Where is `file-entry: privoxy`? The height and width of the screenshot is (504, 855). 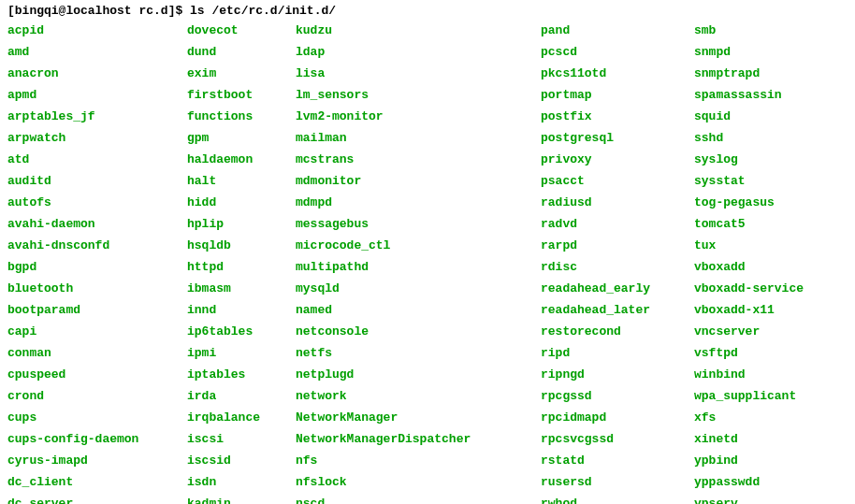
file-entry: privoxy is located at coordinates (617, 159).